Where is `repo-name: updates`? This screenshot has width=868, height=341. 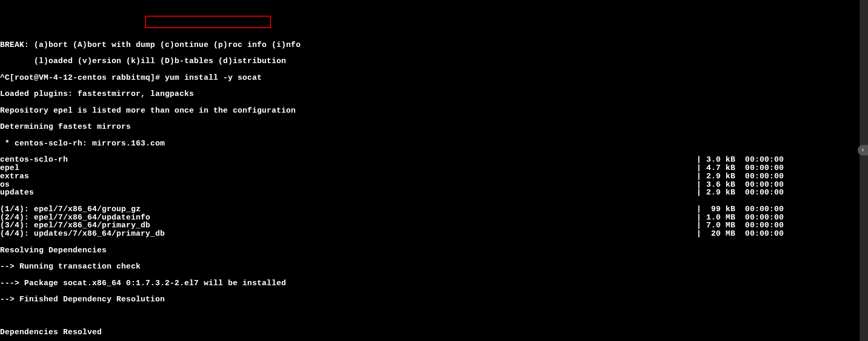 repo-name: updates is located at coordinates (17, 193).